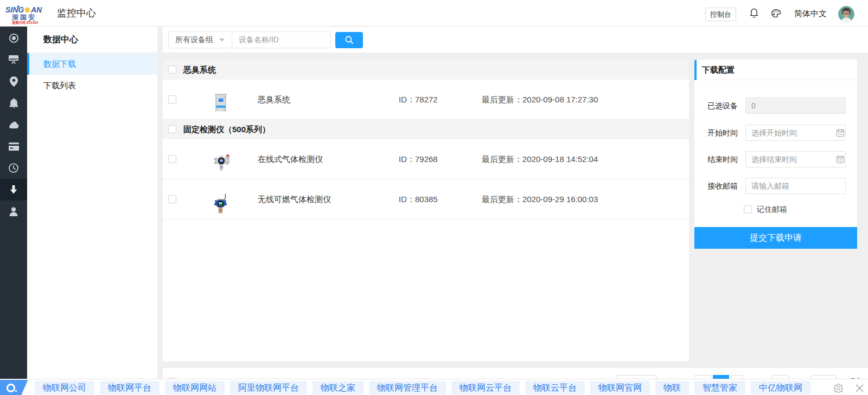 Image resolution: width=868 pixels, height=395 pixels. Describe the element at coordinates (25, 23) in the screenshot. I see `svg-text: 股票代码 651434` at that location.